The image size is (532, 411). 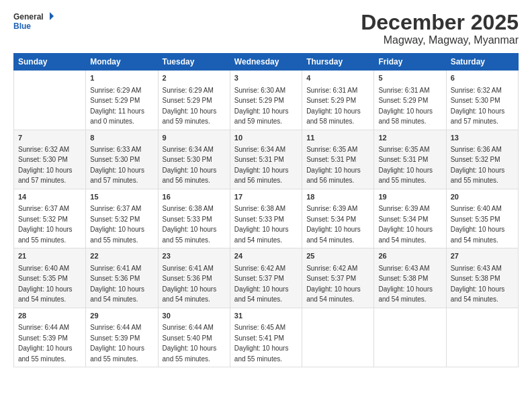 What do you see at coordinates (266, 159) in the screenshot?
I see `week-row-2: 7 Sunrise: 6:32 AMSunset: 5:30 PMDayligh…` at bounding box center [266, 159].